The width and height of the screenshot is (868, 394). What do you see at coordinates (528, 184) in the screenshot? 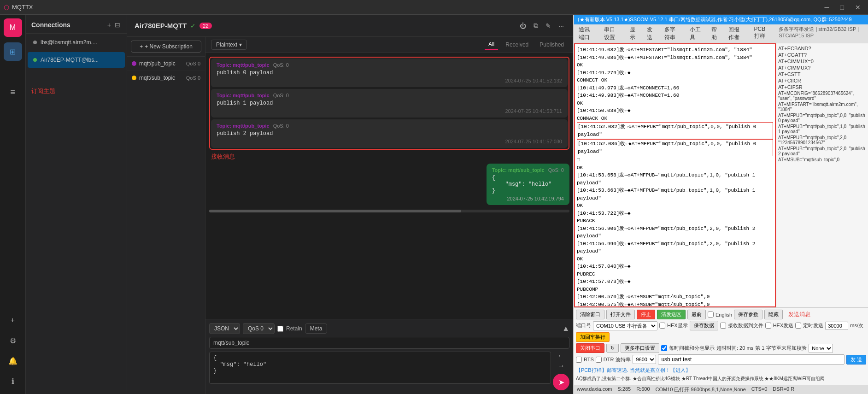
I see `message-item-sent: Topic: mqtt/sub_topic QoS: 0 { "msg": "h…` at bounding box center [528, 184].